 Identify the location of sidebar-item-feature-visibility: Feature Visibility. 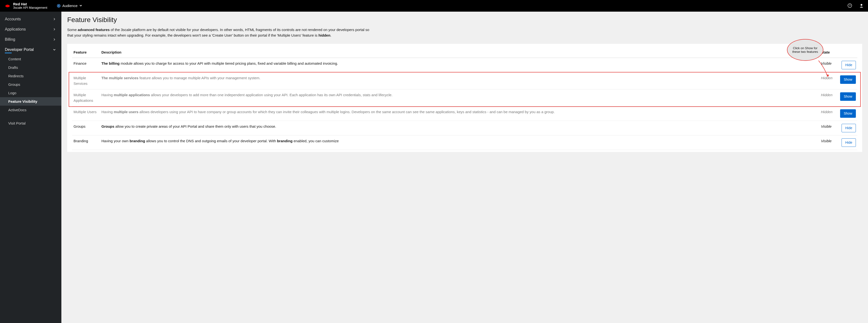
(31, 102).